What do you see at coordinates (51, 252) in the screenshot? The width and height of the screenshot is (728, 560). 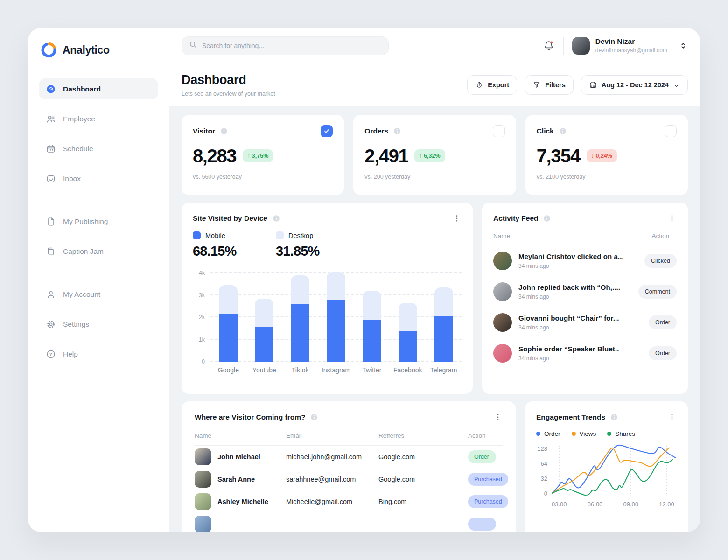 I see `caption-icon` at bounding box center [51, 252].